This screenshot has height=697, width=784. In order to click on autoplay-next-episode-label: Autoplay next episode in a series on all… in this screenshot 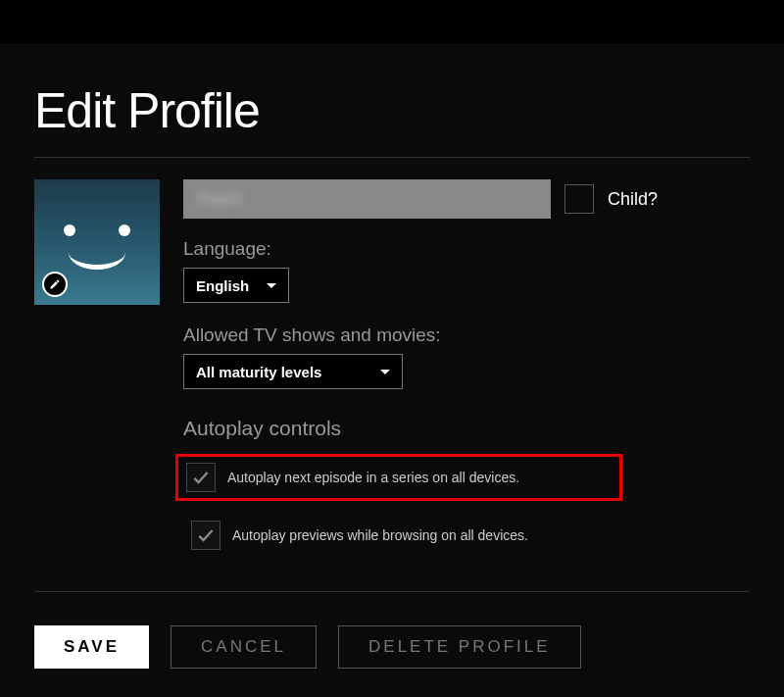, I will do `click(373, 477)`.